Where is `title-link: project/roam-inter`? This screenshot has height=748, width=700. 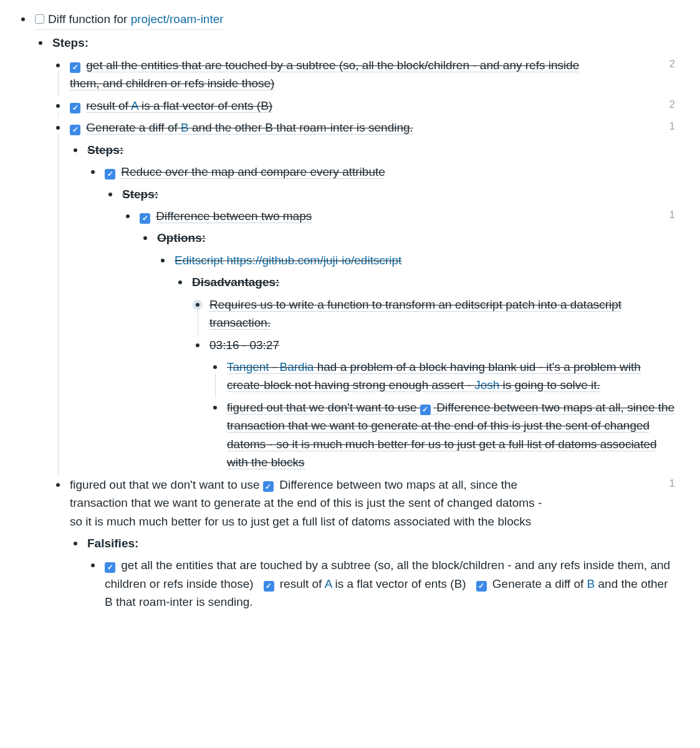
title-link: project/roam-inter is located at coordinates (177, 19).